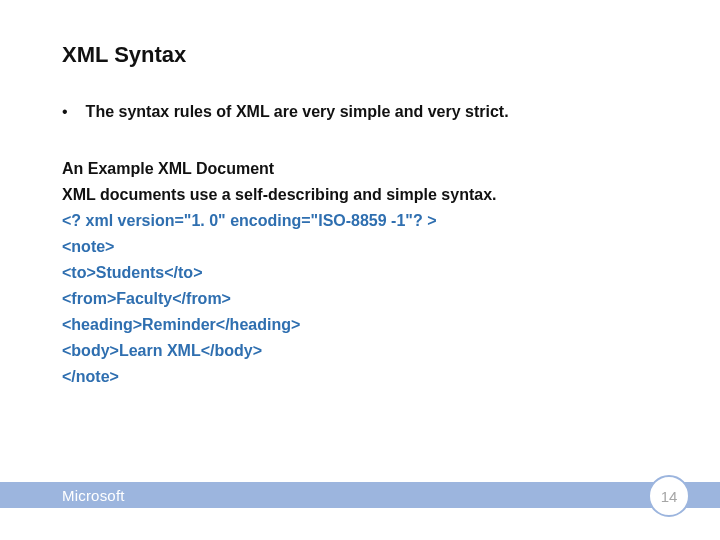 The image size is (720, 540). Describe the element at coordinates (360, 247) in the screenshot. I see `body-line-note-open: <note>` at that location.